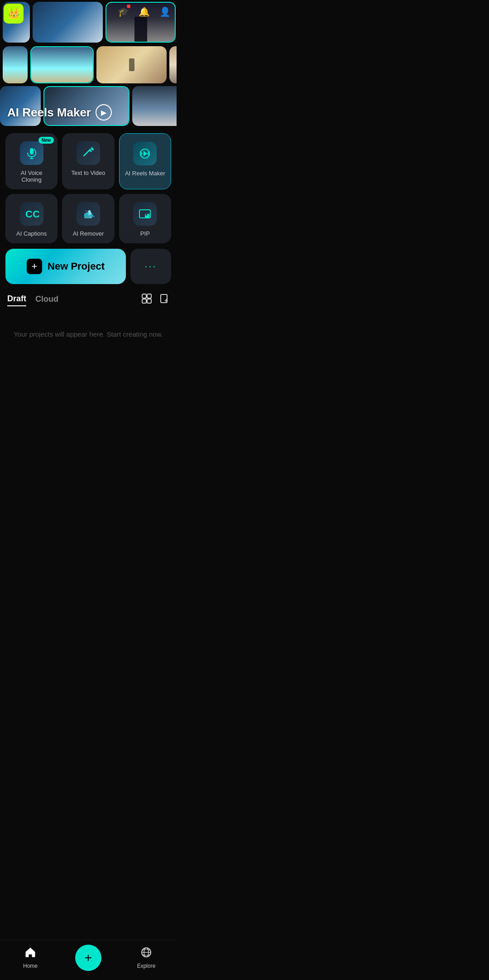 The width and height of the screenshot is (489, 980). I want to click on more-dots-icon: ···, so click(150, 266).